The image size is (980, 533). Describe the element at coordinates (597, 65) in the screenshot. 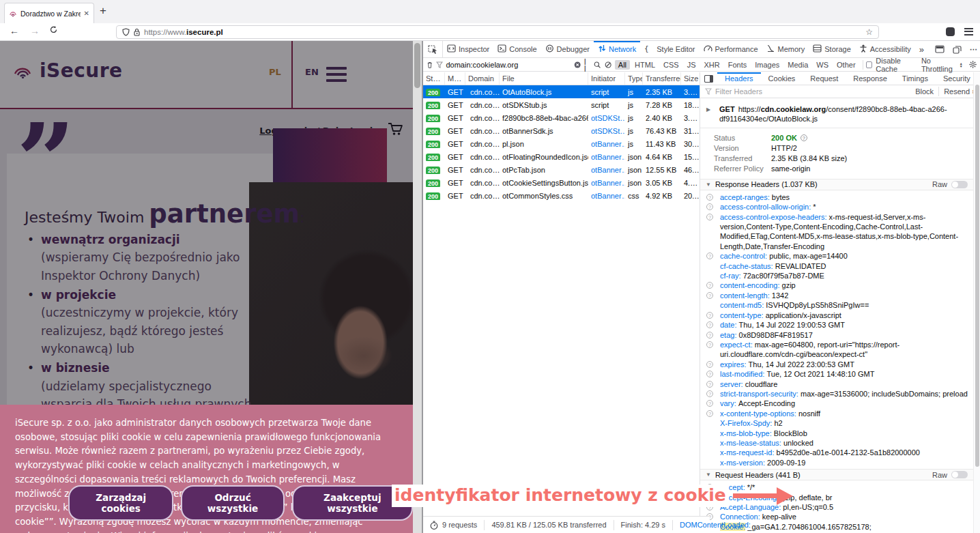

I see `search-icon` at that location.